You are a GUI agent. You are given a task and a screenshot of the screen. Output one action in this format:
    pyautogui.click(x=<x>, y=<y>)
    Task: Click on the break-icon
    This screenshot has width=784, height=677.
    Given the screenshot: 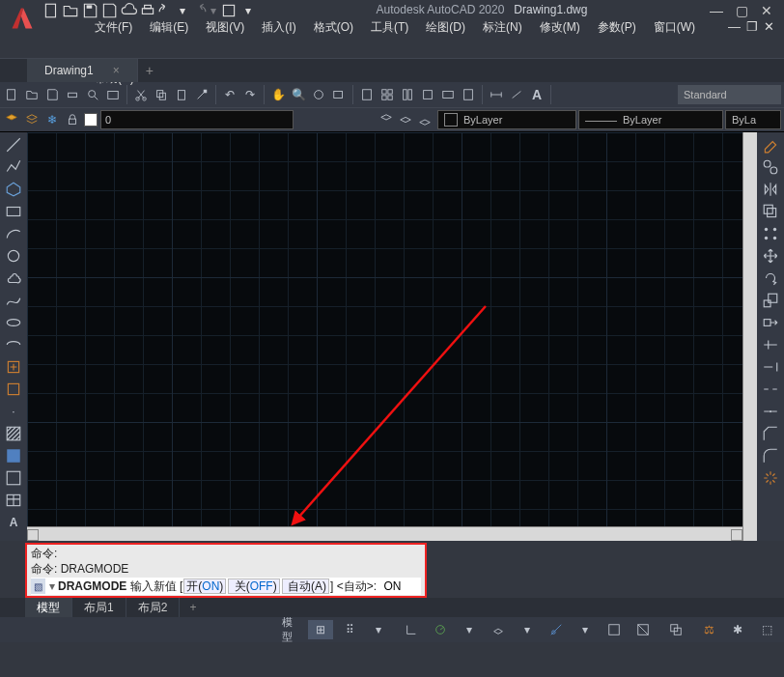 What is the action you would take?
    pyautogui.click(x=770, y=389)
    